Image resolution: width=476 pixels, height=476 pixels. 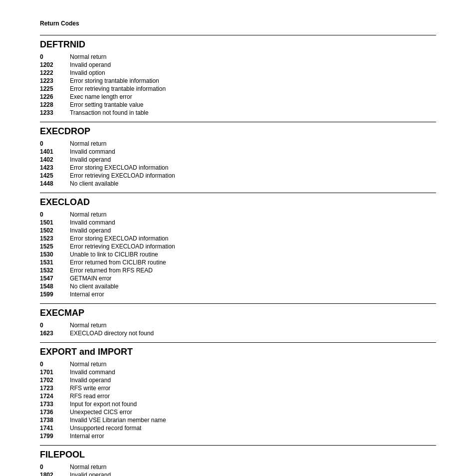 I want to click on table-row: 1202Invalid operand, so click(x=238, y=65).